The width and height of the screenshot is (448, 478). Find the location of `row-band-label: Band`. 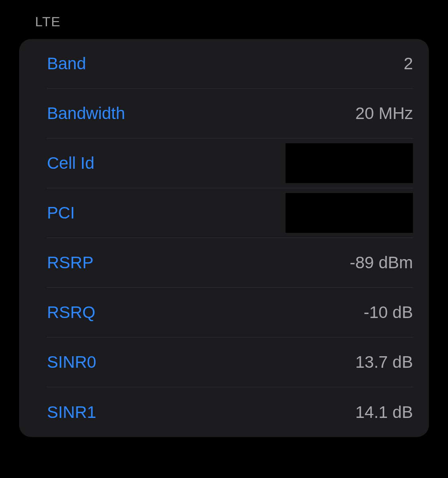

row-band-label: Band is located at coordinates (67, 64).